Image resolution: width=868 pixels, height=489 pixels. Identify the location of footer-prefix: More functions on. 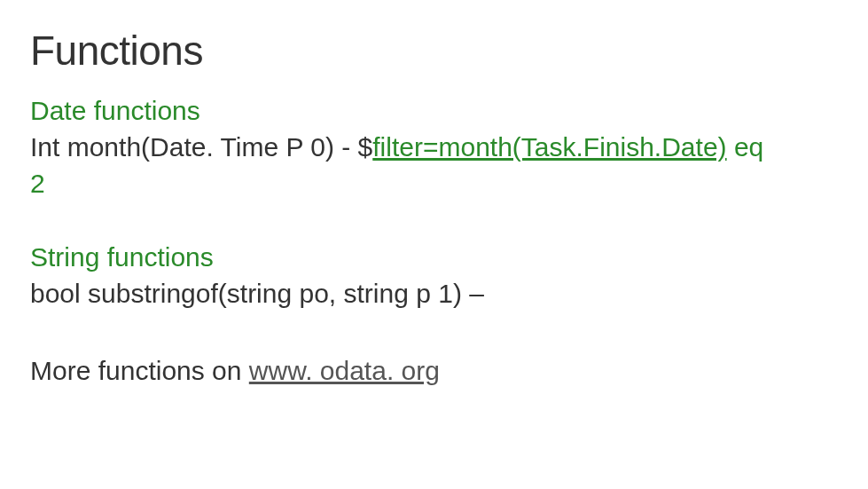
(140, 371).